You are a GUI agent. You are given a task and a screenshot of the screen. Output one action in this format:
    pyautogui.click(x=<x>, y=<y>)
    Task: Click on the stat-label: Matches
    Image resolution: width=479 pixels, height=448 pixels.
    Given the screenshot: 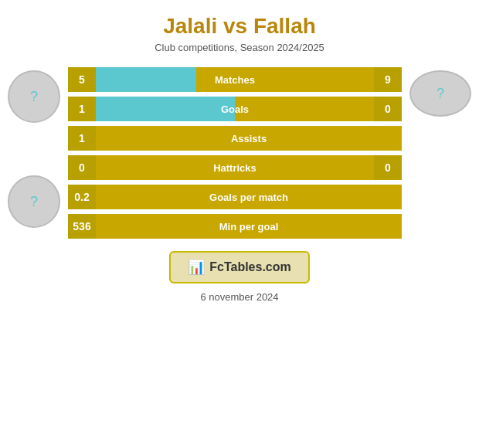 What is the action you would take?
    pyautogui.click(x=235, y=80)
    